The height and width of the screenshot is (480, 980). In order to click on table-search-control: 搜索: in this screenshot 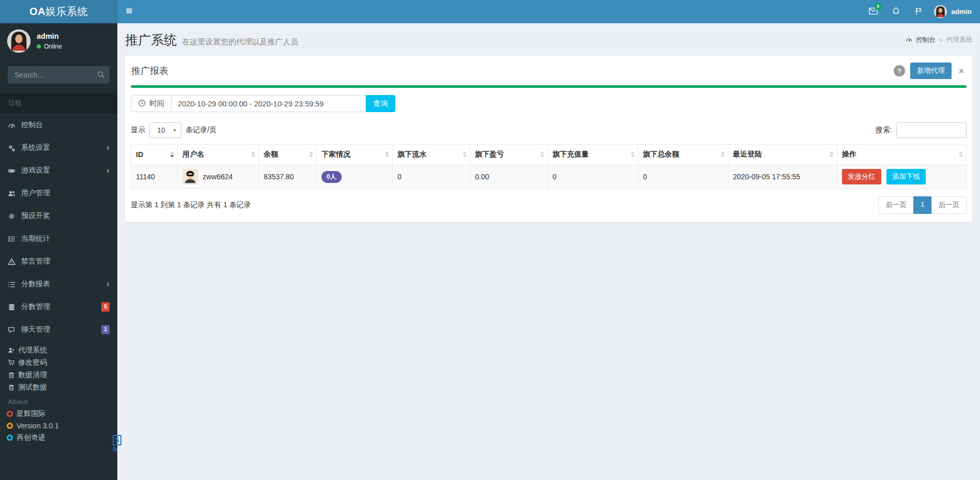, I will do `click(921, 130)`.